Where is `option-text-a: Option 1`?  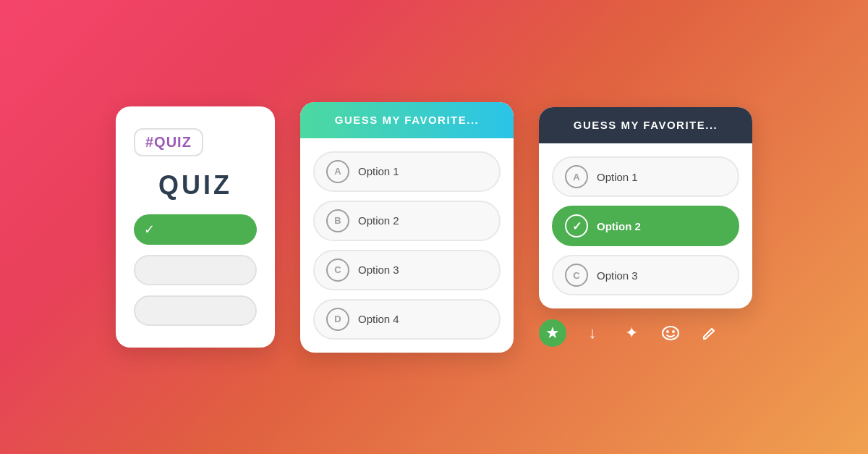 option-text-a: Option 1 is located at coordinates (379, 171).